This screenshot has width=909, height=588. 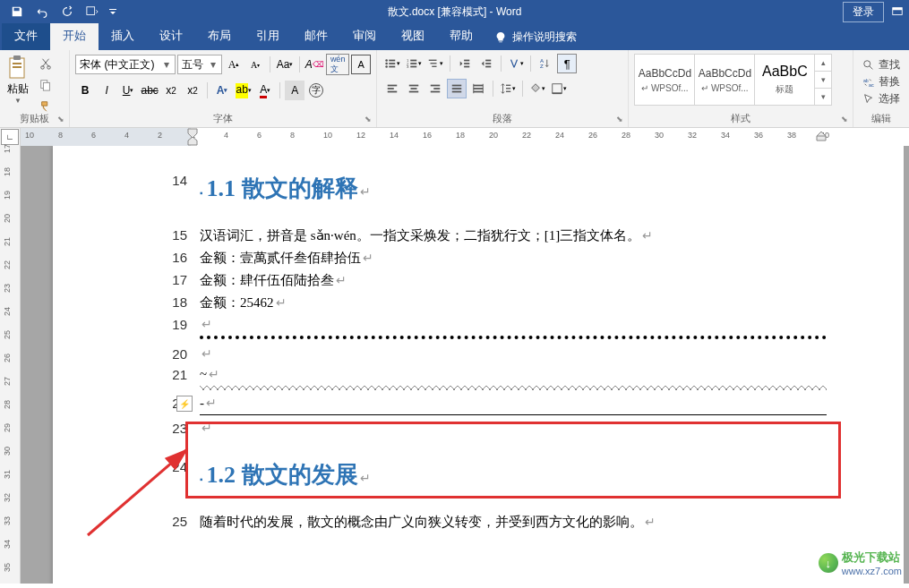 What do you see at coordinates (478, 379) in the screenshot?
I see `document-line: 21~↵` at bounding box center [478, 379].